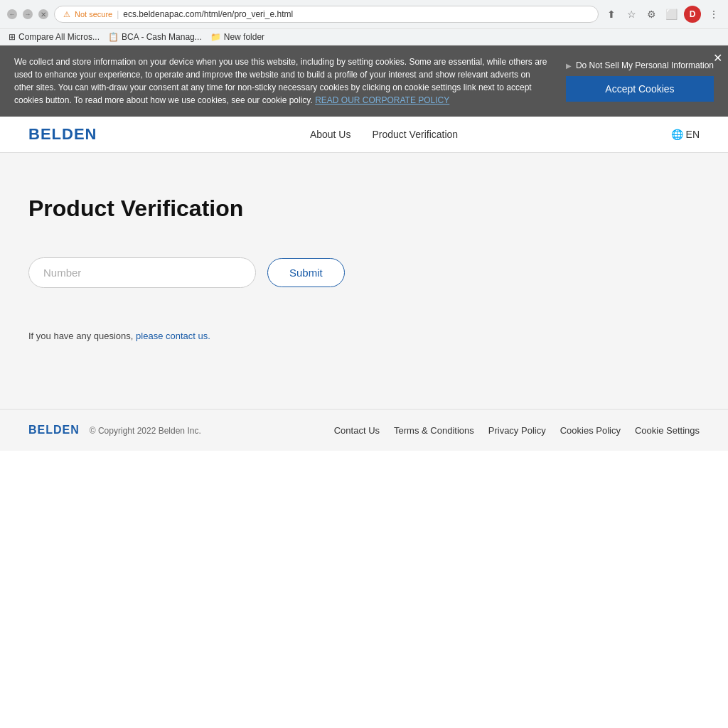  I want to click on footer-links: Contact Us Terms & Conditions Privacy Po…, so click(517, 431).